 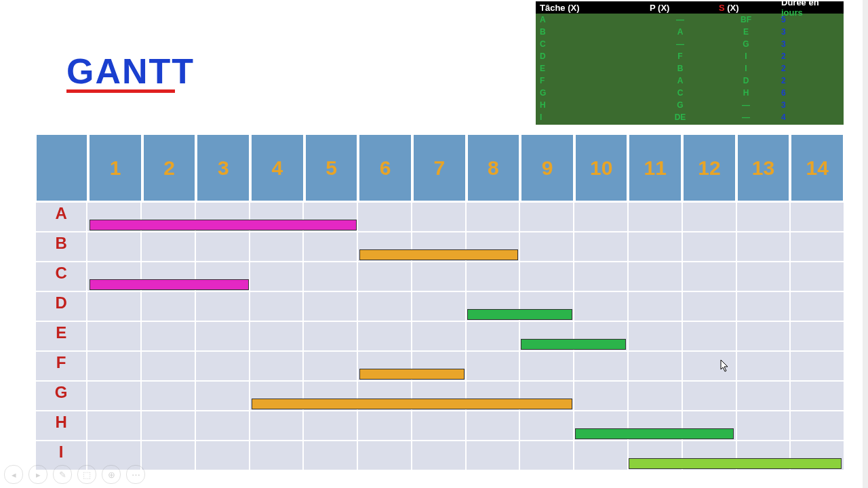 What do you see at coordinates (14, 474) in the screenshot?
I see `toolbar-icon: ◂` at bounding box center [14, 474].